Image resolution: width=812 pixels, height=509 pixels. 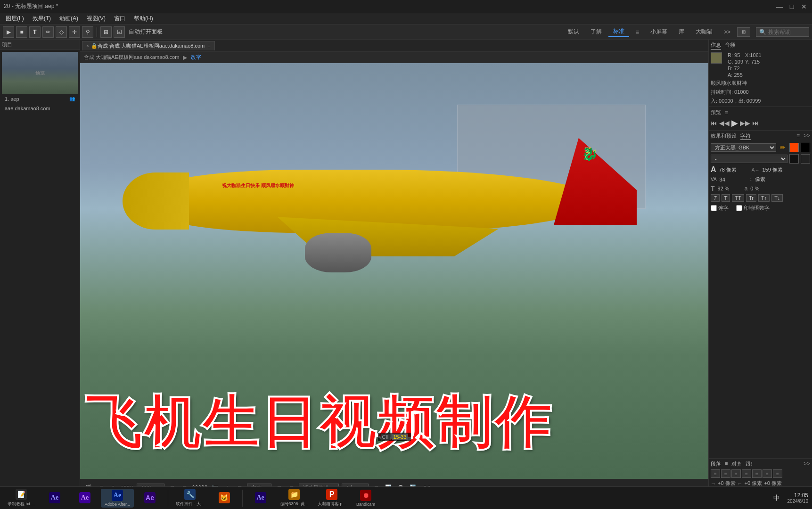 I want to click on tab-library: 库, so click(x=681, y=32).